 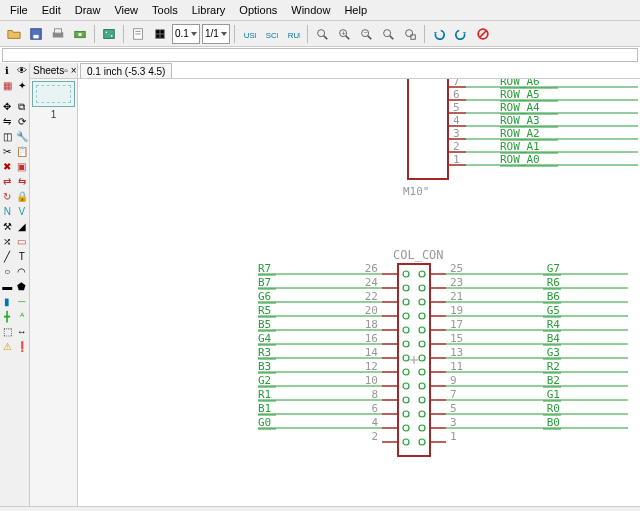 What do you see at coordinates (372, 296) in the screenshot?
I see `svg-text: 22` at bounding box center [372, 296].